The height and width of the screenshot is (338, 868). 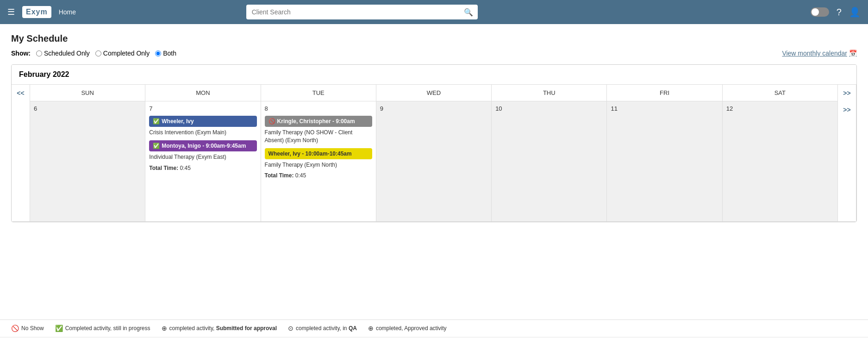 What do you see at coordinates (98, 54) in the screenshot?
I see `filter-completed-radio` at bounding box center [98, 54].